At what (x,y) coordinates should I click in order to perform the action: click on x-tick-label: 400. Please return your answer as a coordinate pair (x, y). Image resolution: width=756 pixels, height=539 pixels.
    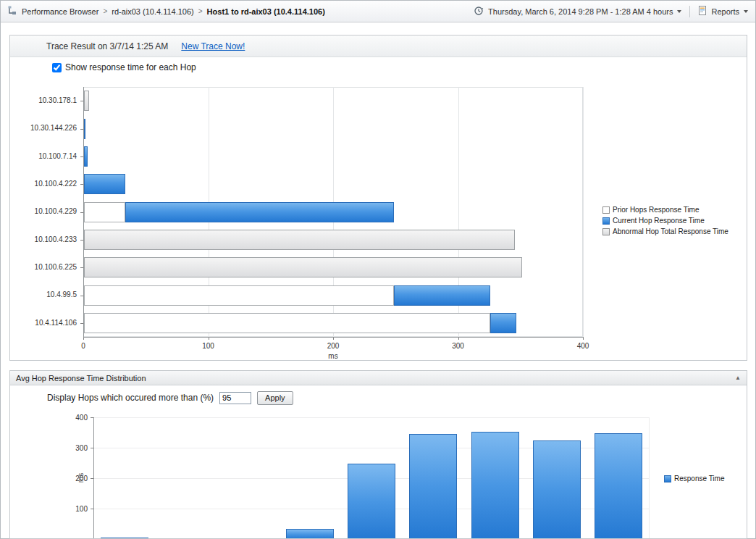
    Looking at the image, I should click on (583, 346).